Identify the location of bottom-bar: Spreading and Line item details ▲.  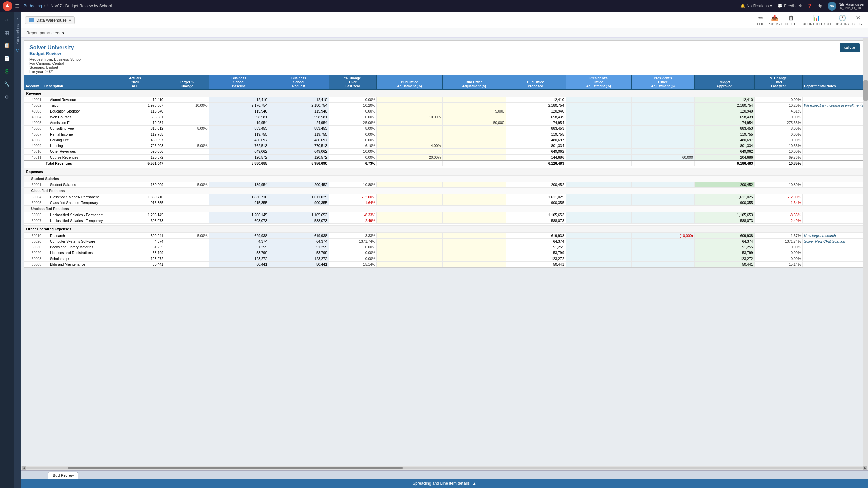
(445, 483).